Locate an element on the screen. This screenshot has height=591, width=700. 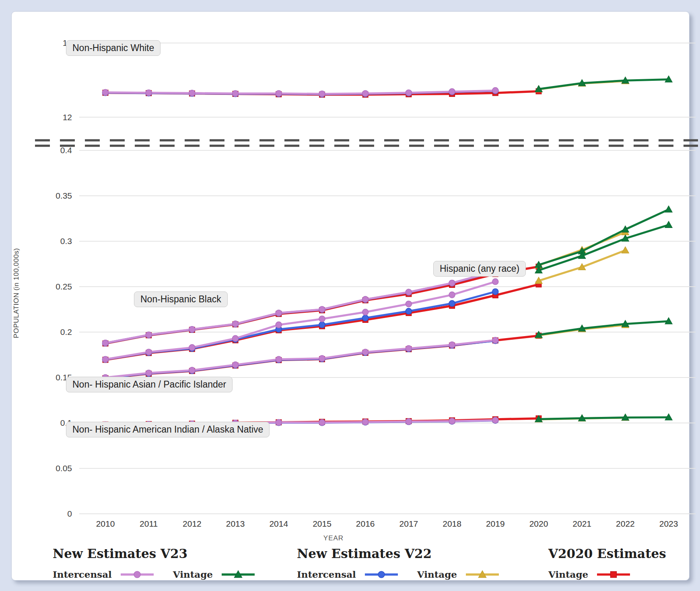
series-line-non-hispanic-american-indian-alaska-native-v23_vintage is located at coordinates (603, 418).